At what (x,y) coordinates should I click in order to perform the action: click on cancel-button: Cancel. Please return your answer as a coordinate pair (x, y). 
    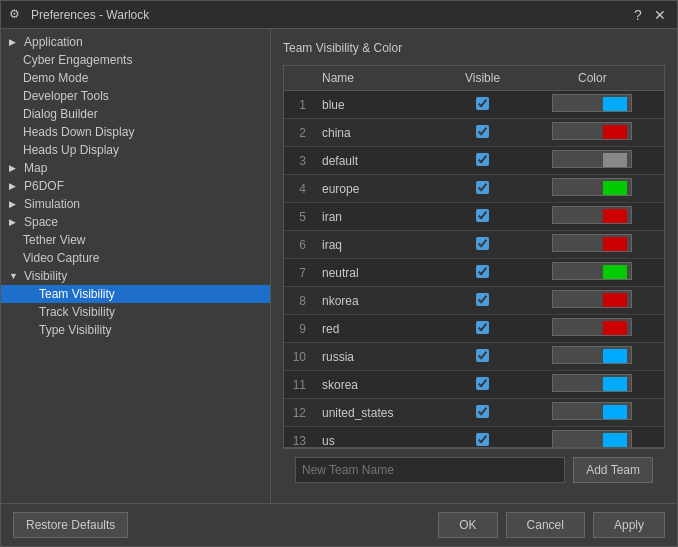
    Looking at the image, I should click on (546, 525).